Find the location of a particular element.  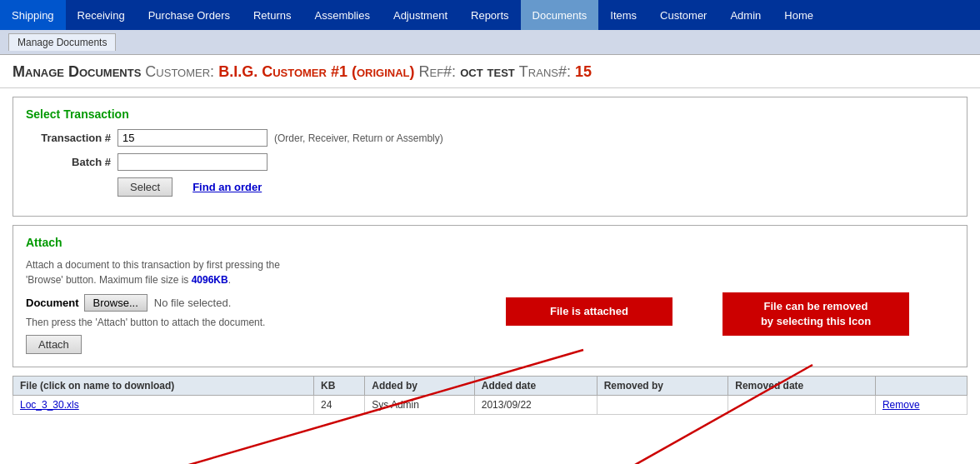

nav-adjustment: Adjustment is located at coordinates (420, 15).